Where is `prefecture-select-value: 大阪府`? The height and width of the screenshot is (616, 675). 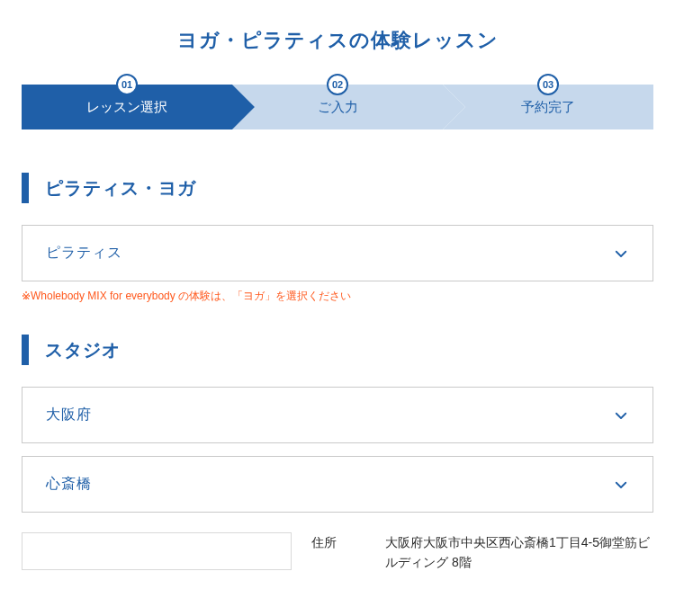 prefecture-select-value: 大阪府 is located at coordinates (68, 415).